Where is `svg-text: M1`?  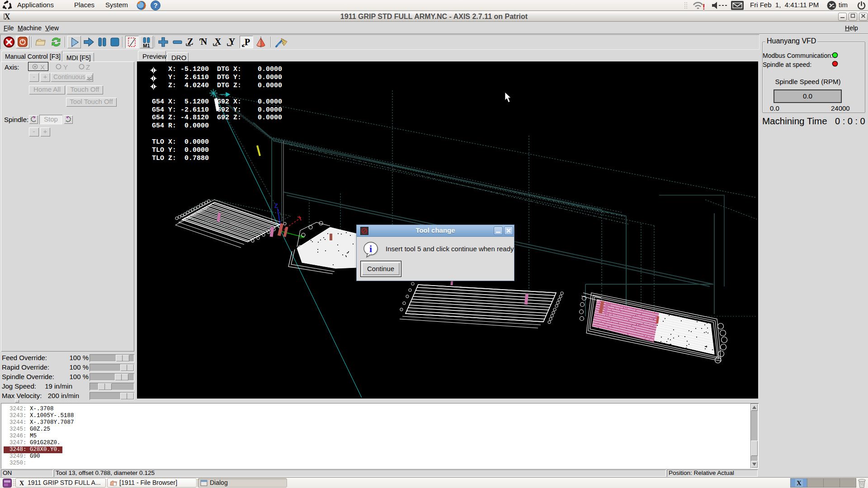
svg-text: M1 is located at coordinates (146, 46).